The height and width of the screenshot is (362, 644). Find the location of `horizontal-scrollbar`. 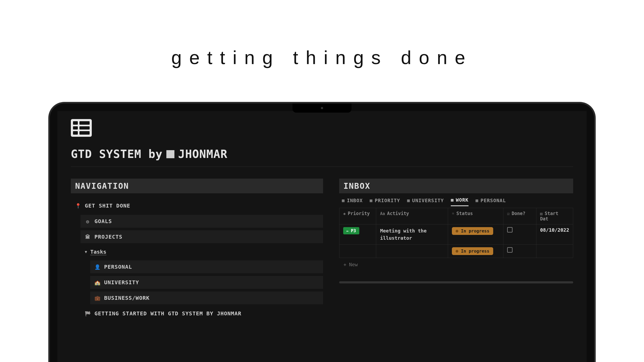

horizontal-scrollbar is located at coordinates (456, 282).